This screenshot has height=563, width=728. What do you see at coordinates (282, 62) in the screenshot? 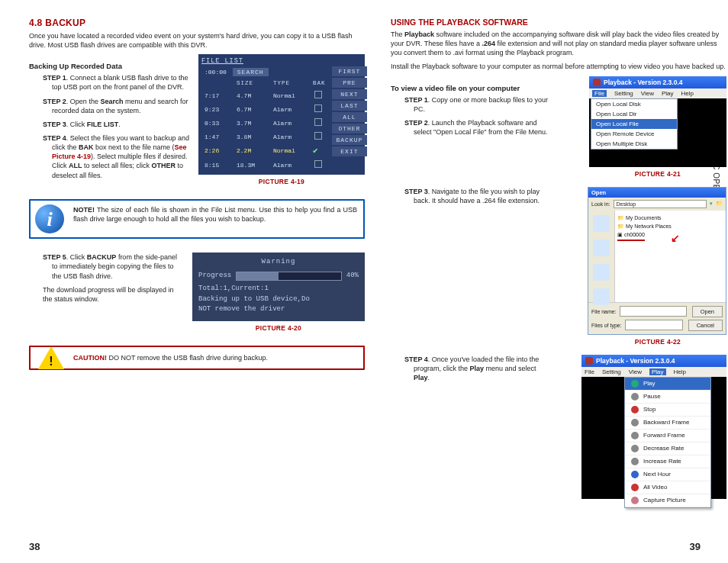
I see `dvr-header: FILE LIST` at bounding box center [282, 62].